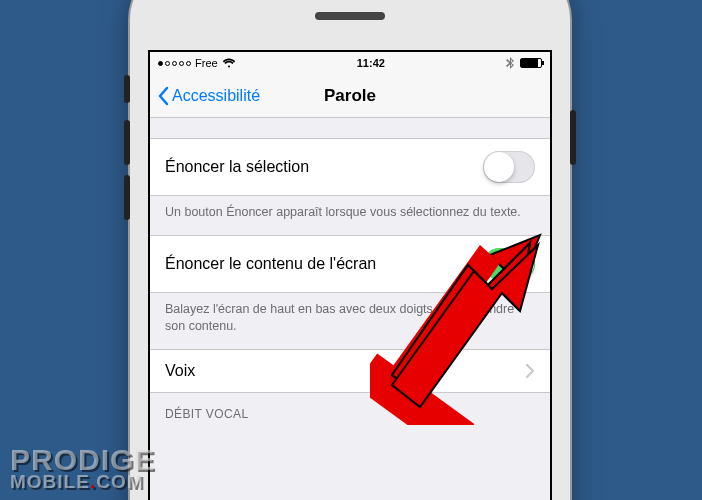 The width and height of the screenshot is (702, 500). Describe the element at coordinates (82, 460) in the screenshot. I see `watermark-line1: PRODIGE` at that location.